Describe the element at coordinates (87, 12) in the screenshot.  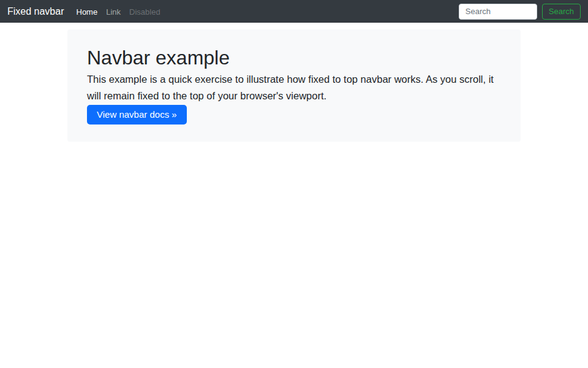
I see `nav-link-home: Home` at that location.